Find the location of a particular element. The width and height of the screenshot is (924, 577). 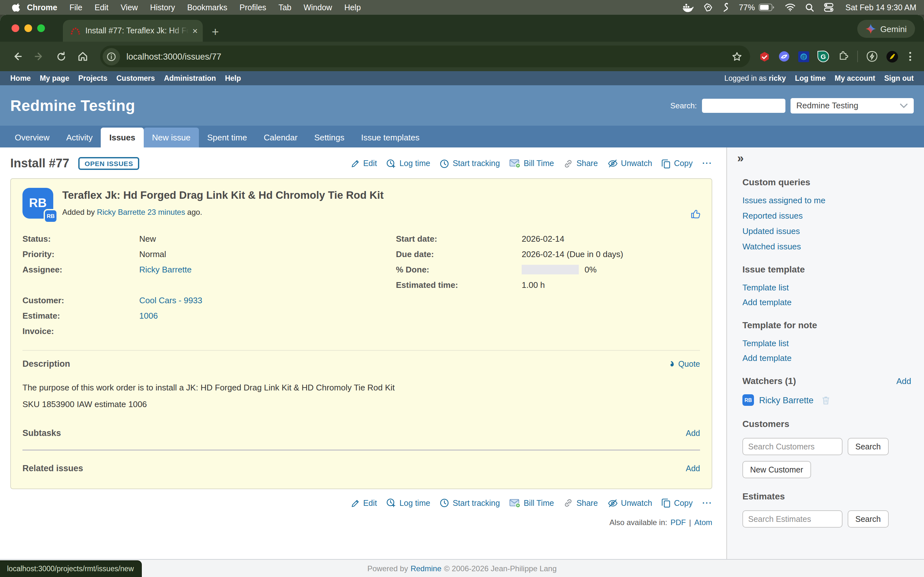

maximize-window-button is located at coordinates (41, 28).